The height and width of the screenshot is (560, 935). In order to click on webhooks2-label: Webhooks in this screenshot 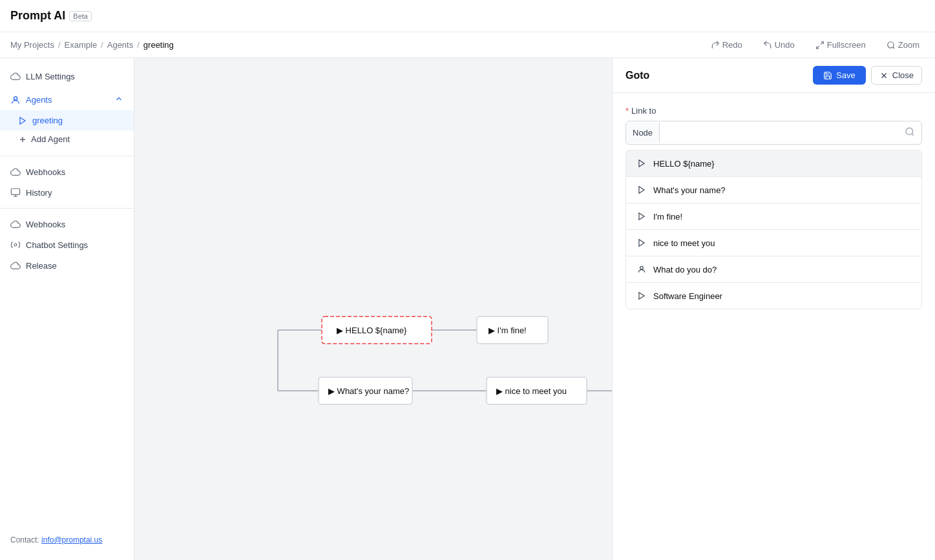, I will do `click(45, 225)`.